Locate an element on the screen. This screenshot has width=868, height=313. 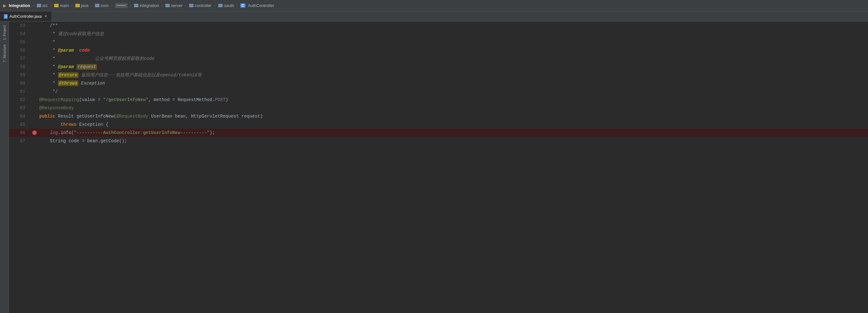
line-content: */ is located at coordinates (453, 92).